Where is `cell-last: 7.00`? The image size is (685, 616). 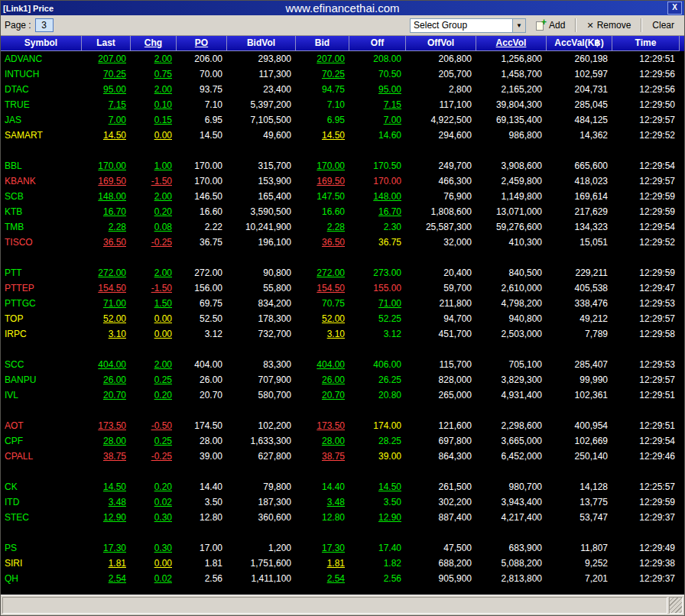 cell-last: 7.00 is located at coordinates (106, 120).